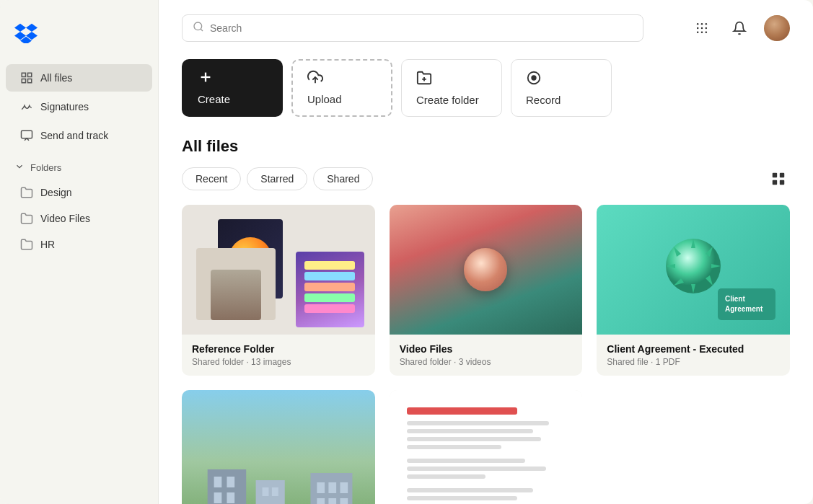 The width and height of the screenshot is (813, 504). What do you see at coordinates (330, 290) in the screenshot?
I see `ref-img-front` at bounding box center [330, 290].